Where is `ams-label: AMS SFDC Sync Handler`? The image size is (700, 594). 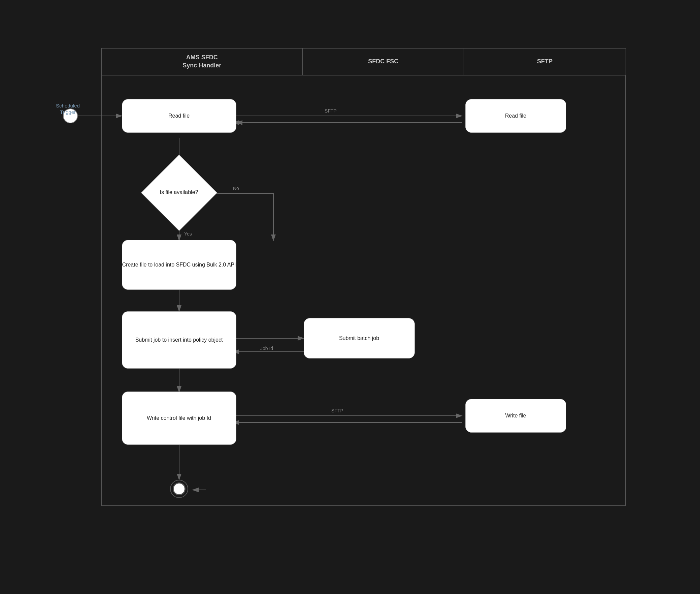 ams-label: AMS SFDC Sync Handler is located at coordinates (202, 61).